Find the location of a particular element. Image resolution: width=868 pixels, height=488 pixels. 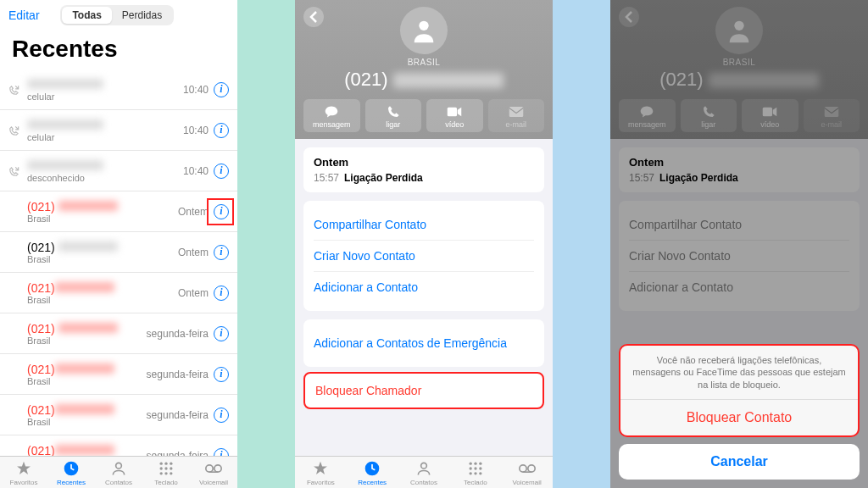

contact-actions-list: Compartilhar Contato Criar Novo Contato … is located at coordinates (424, 256).